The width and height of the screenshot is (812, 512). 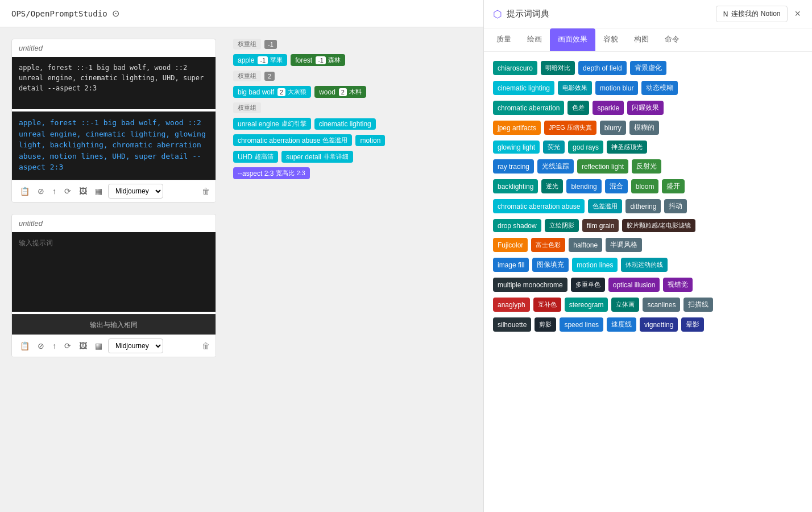 I want to click on tag-backlighting: backlighting, so click(x=515, y=187).